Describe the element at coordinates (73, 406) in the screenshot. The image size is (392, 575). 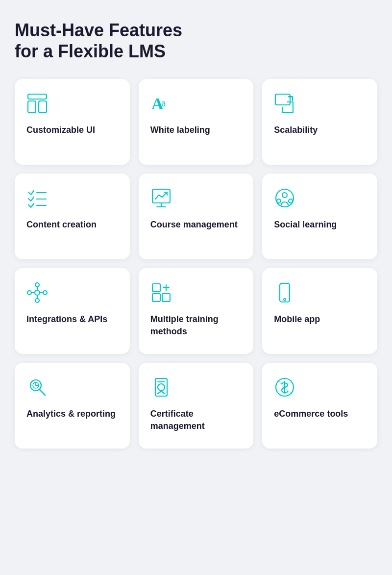
I see `card-analytics-reporting: Analytics & reporting` at that location.